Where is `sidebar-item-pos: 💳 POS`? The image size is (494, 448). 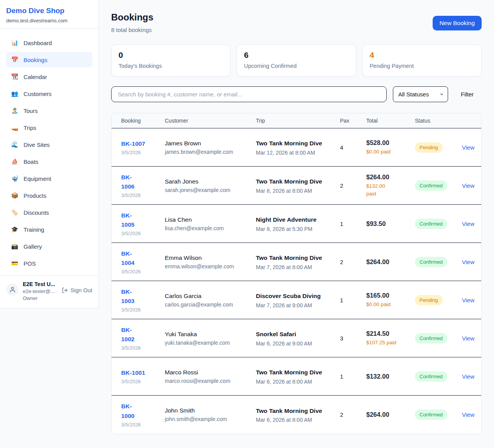 sidebar-item-pos: 💳 POS is located at coordinates (49, 263).